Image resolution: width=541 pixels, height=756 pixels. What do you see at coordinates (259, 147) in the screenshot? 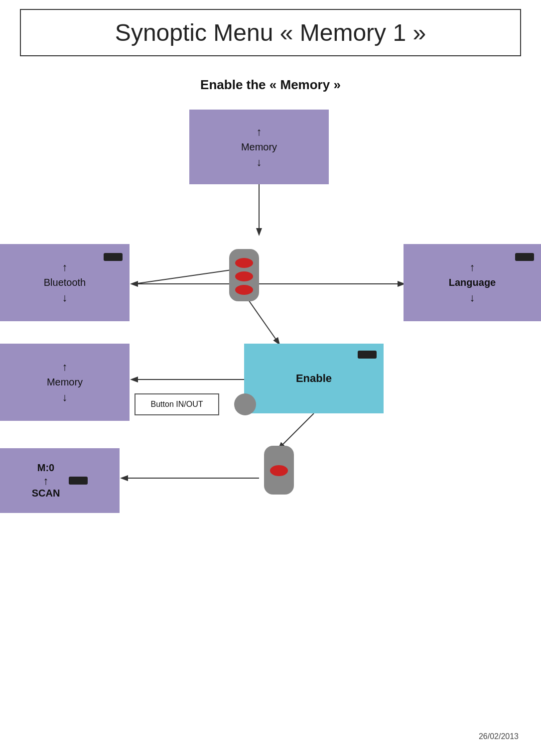
I see `memory-top-box: Memory` at bounding box center [259, 147].